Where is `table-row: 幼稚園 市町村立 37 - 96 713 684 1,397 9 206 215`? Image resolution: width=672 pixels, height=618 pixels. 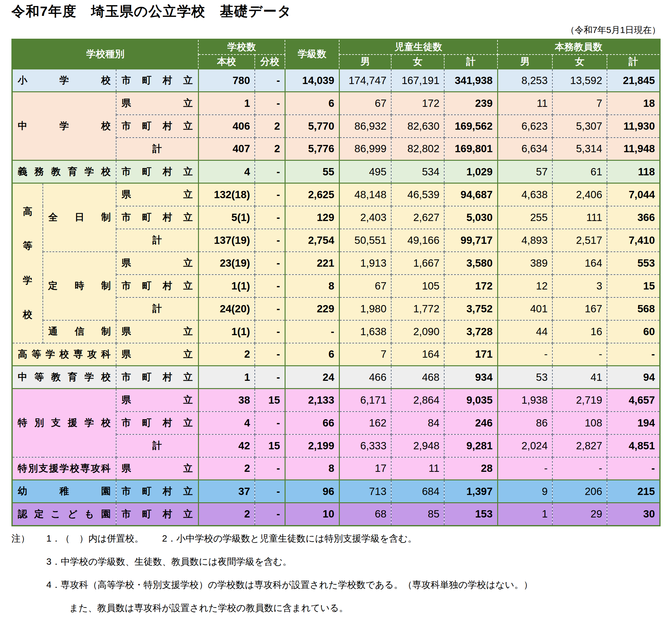 table-row: 幼稚園 市町村立 37 - 96 713 684 1,397 9 206 215 is located at coordinates (336, 492).